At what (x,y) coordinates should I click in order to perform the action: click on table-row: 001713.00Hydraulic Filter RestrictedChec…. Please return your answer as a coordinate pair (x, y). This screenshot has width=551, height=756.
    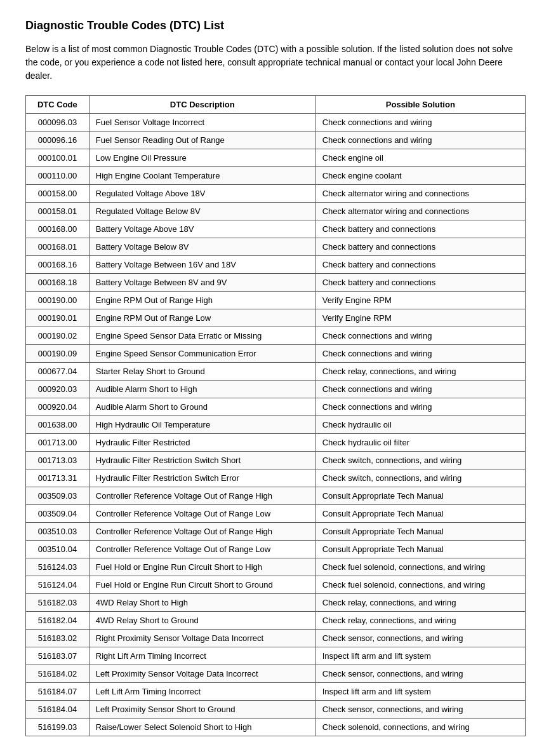
    Looking at the image, I should click on (276, 443).